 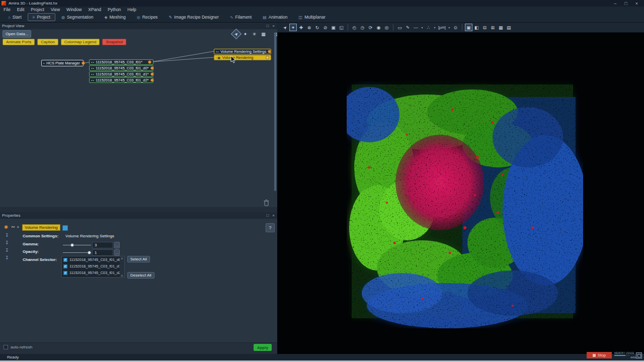 I want to click on apply-button: Apply, so click(x=263, y=347).